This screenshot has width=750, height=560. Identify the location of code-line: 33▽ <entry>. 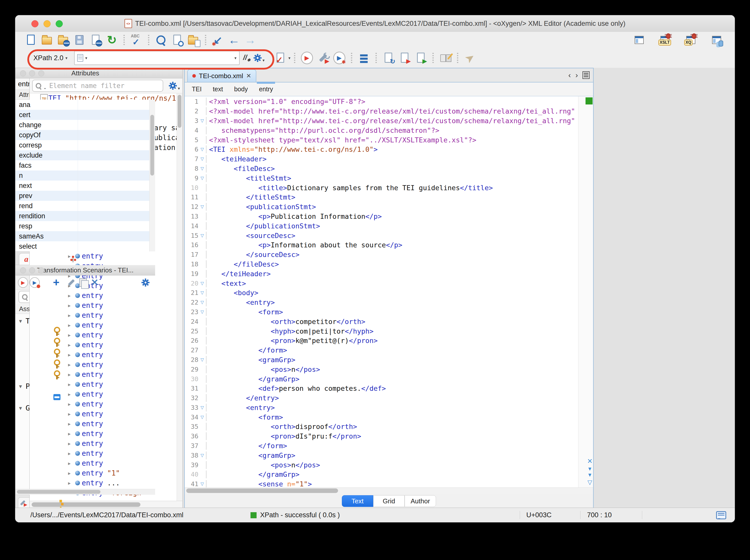
(382, 408).